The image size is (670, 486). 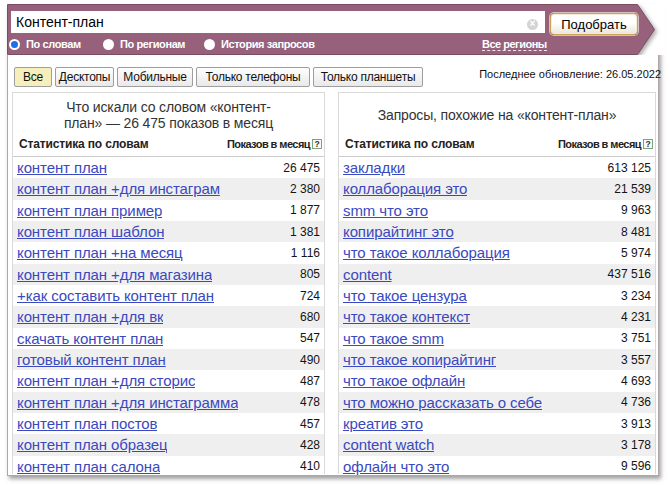 What do you see at coordinates (368, 77) in the screenshot?
I see `tab-tablets-only: Только планшеты` at bounding box center [368, 77].